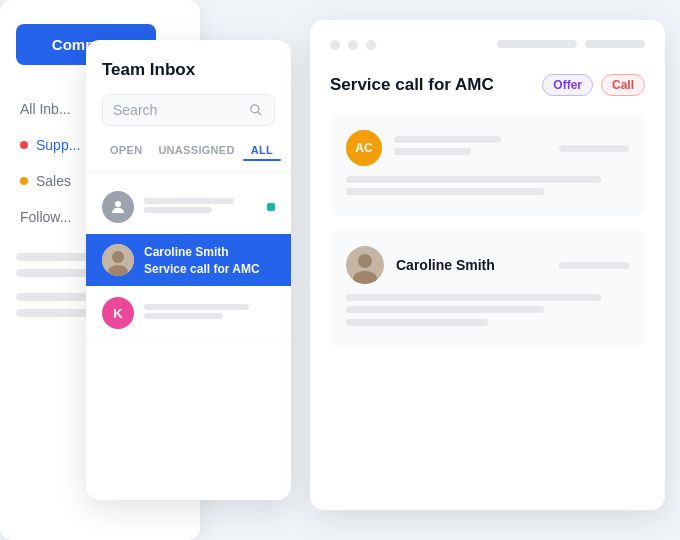  What do you see at coordinates (118, 260) in the screenshot?
I see `caroline-avatar` at bounding box center [118, 260].